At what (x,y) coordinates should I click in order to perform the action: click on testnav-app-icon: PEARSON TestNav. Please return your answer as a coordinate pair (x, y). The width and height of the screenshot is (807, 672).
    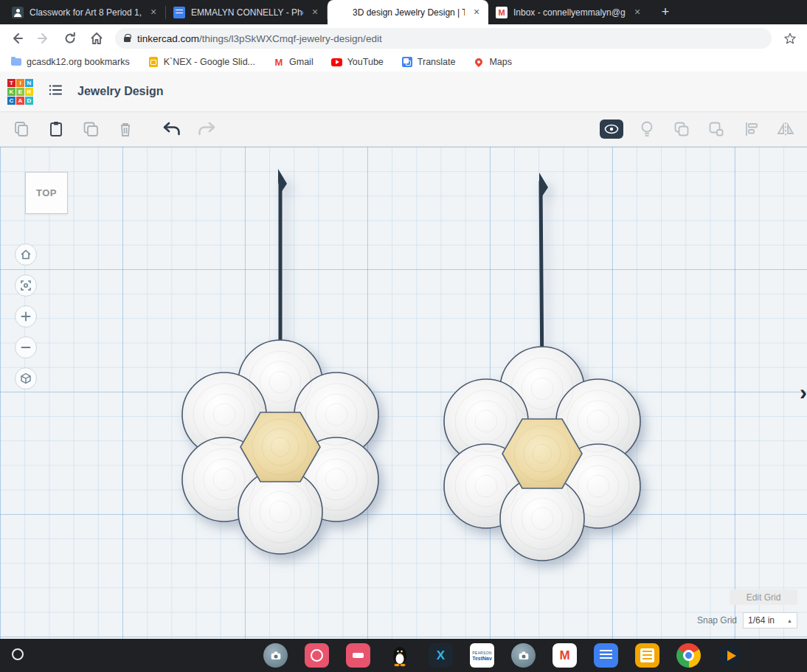
    Looking at the image, I should click on (482, 655).